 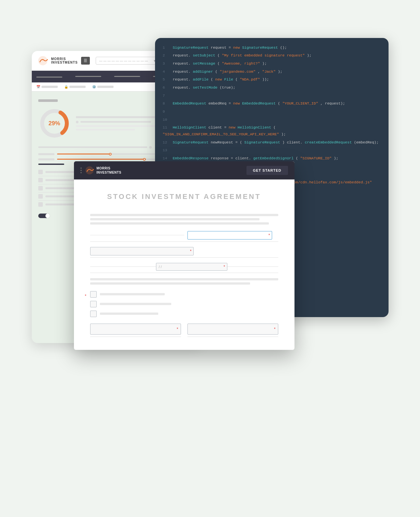 I want to click on date-field-row: / / *, so click(x=184, y=268).